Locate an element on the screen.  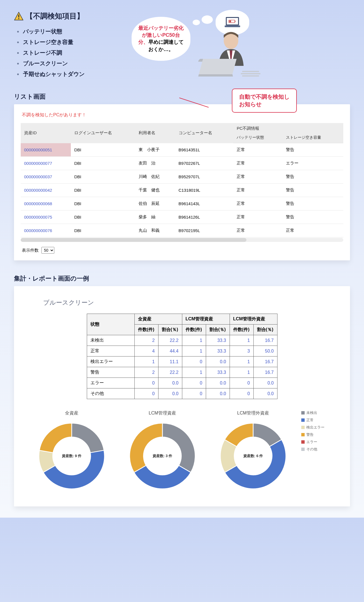
asset-id-link: 000000000042 is located at coordinates (38, 190).